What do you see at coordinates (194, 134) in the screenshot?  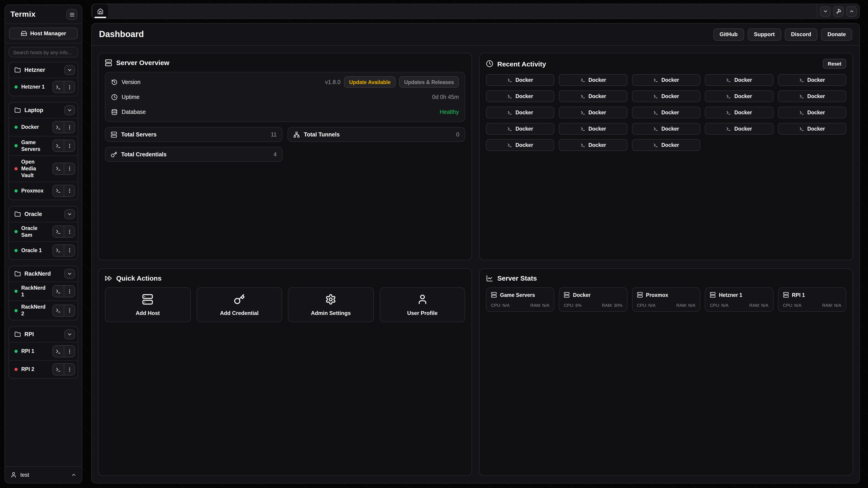 I see `total-servers: Total Servers 11` at bounding box center [194, 134].